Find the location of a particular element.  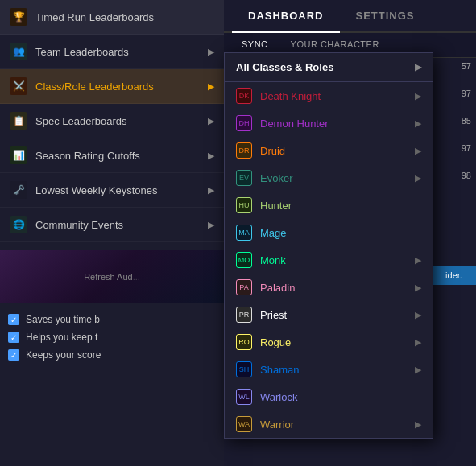

priest-arrow: ▶ is located at coordinates (418, 315).